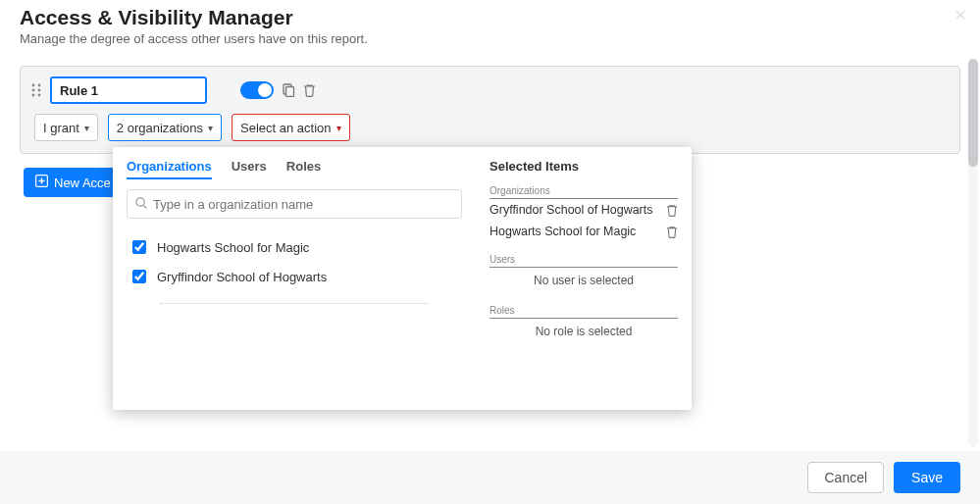 This screenshot has height=504, width=980. I want to click on close-icon: ×, so click(960, 16).